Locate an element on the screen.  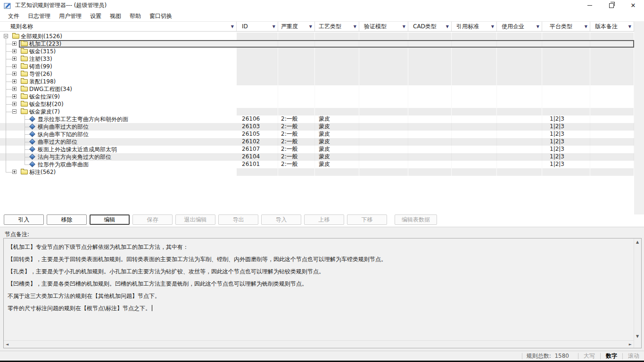
col-enterprise: 使用企业▼ is located at coordinates (520, 26).